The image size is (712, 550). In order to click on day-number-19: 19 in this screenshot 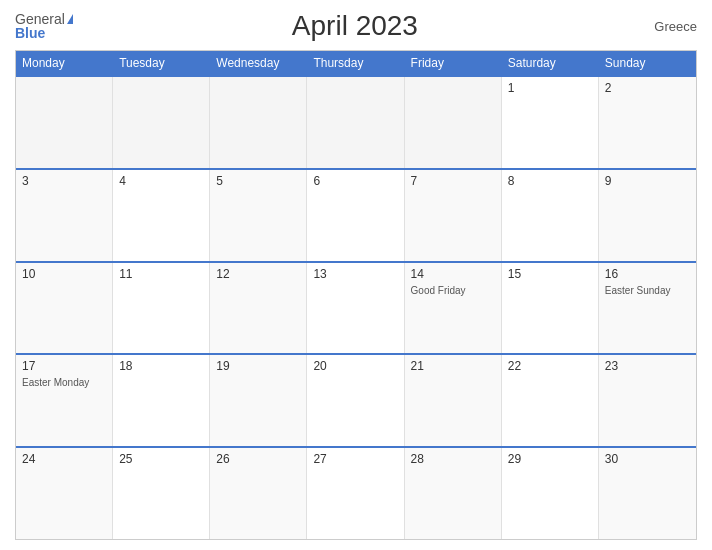, I will do `click(258, 366)`.